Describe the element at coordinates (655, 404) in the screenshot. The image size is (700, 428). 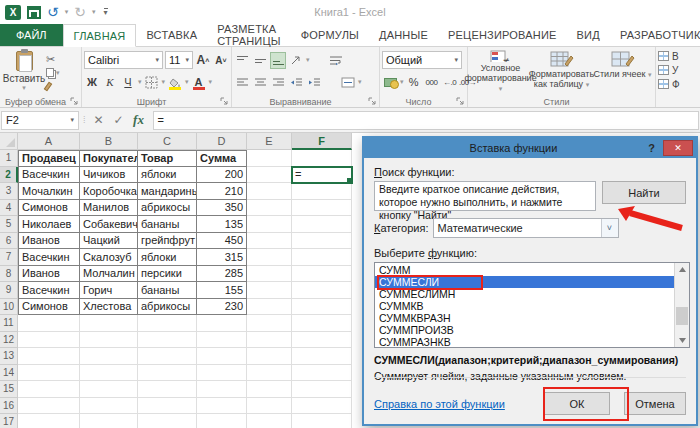
I see `cancel-button: Отмена` at that location.